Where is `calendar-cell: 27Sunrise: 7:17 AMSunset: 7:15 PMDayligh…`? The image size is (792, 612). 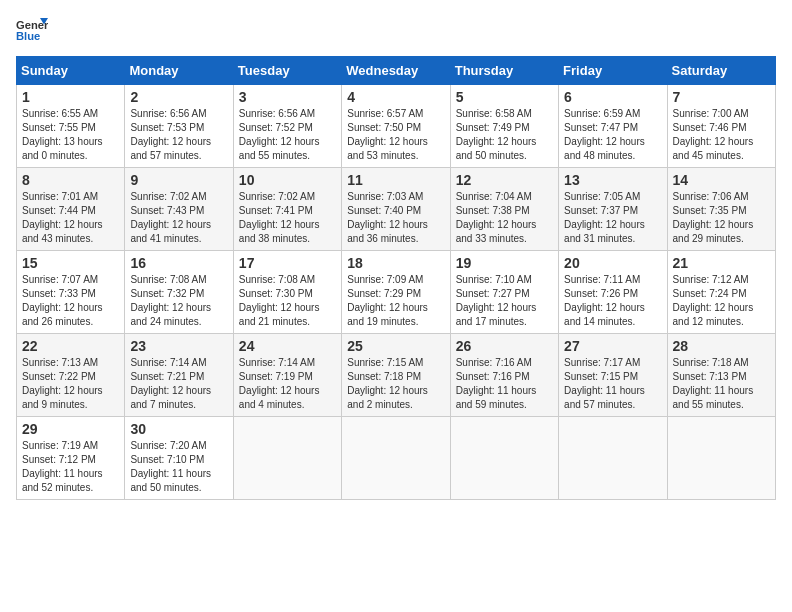
calendar-cell: 27Sunrise: 7:17 AMSunset: 7:15 PMDayligh… is located at coordinates (613, 376).